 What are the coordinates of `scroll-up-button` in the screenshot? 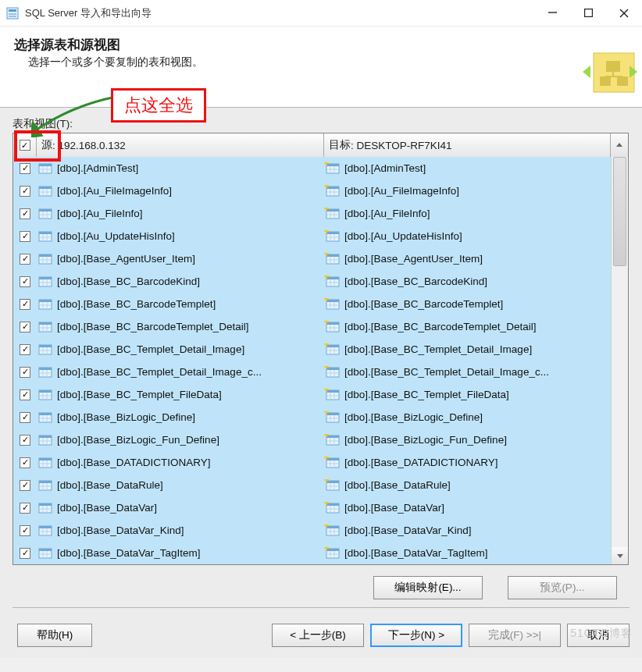 It's located at (619, 145).